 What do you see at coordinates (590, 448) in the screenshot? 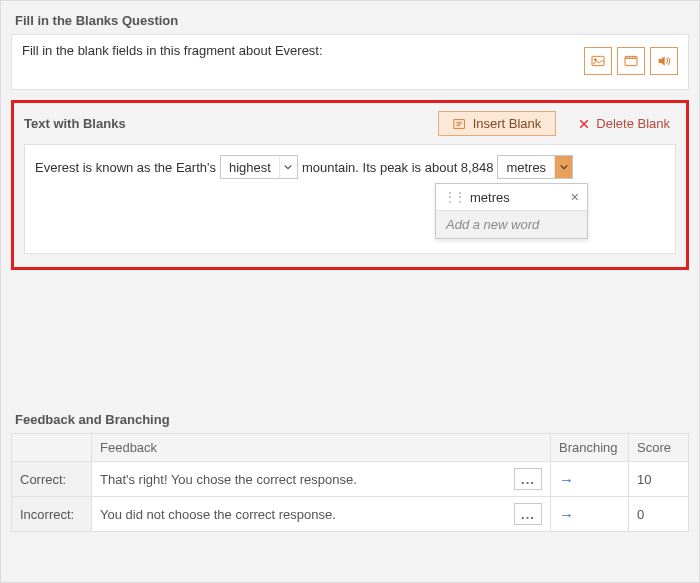
I see `table-header-branching: Branching` at bounding box center [590, 448].